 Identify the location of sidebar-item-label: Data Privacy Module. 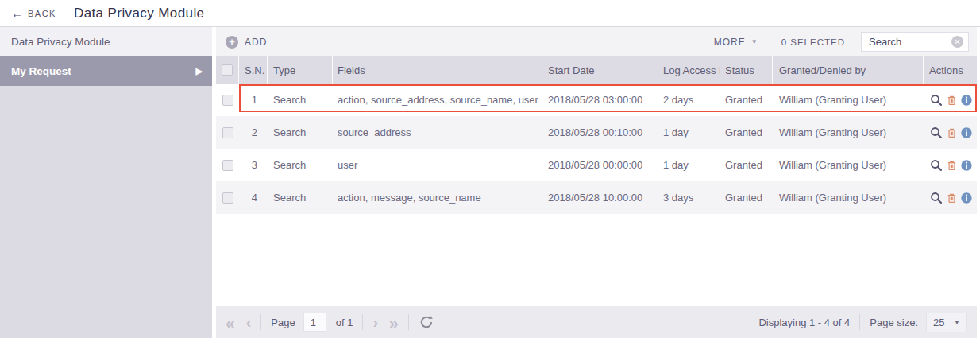
(60, 41).